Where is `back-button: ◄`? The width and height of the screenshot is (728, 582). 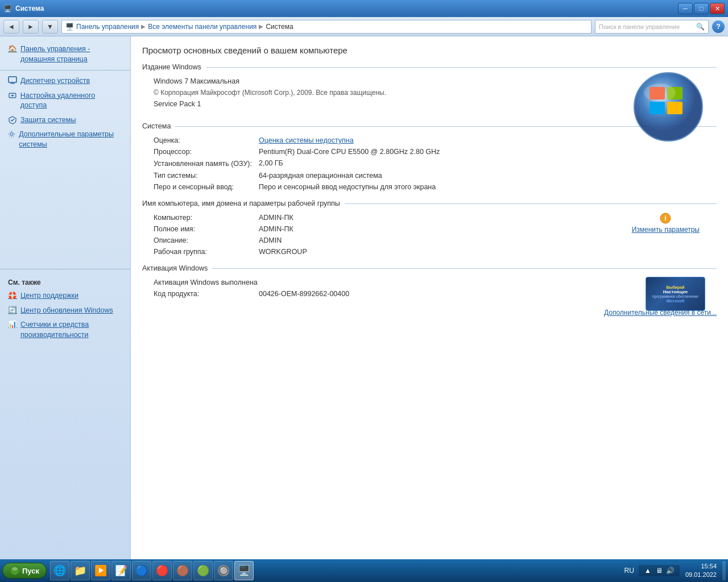
back-button: ◄ is located at coordinates (11, 27).